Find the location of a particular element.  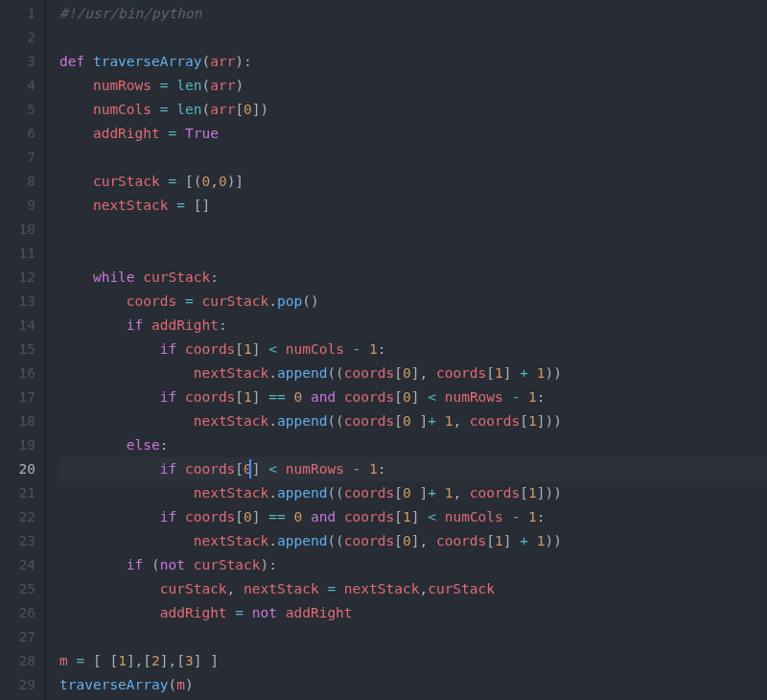

code-token: numRows is located at coordinates (319, 469).